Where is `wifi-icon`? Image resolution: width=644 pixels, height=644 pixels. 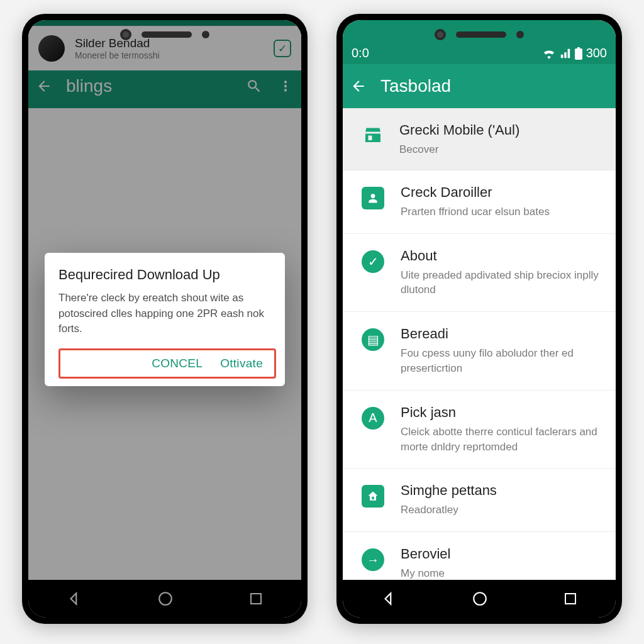
wifi-icon is located at coordinates (549, 53).